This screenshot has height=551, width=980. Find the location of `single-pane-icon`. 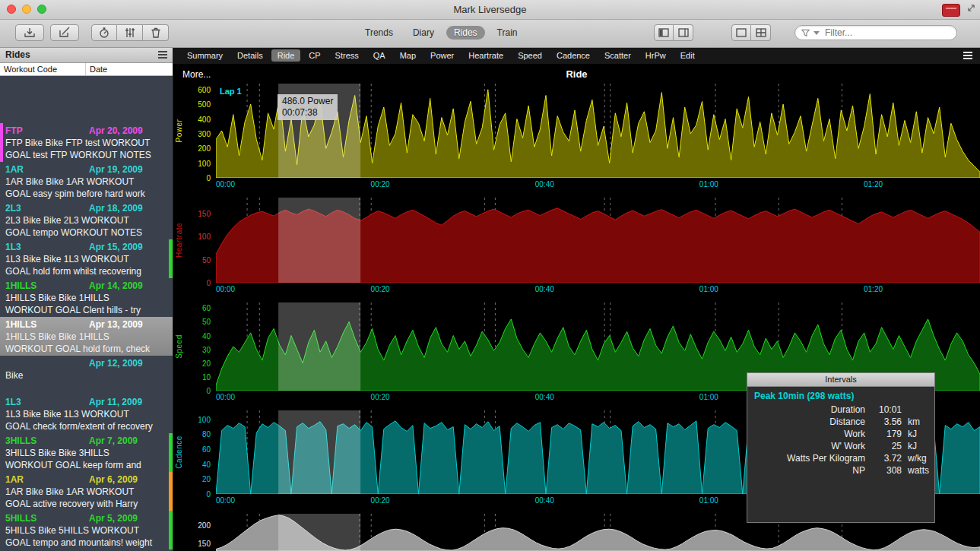

single-pane-icon is located at coordinates (741, 33).